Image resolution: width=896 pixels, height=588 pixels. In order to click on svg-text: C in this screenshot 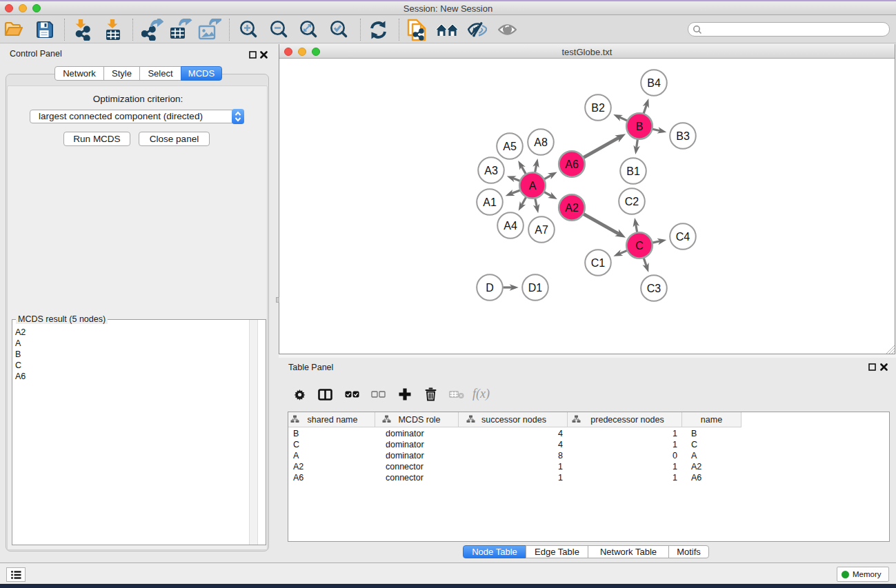, I will do `click(639, 245)`.